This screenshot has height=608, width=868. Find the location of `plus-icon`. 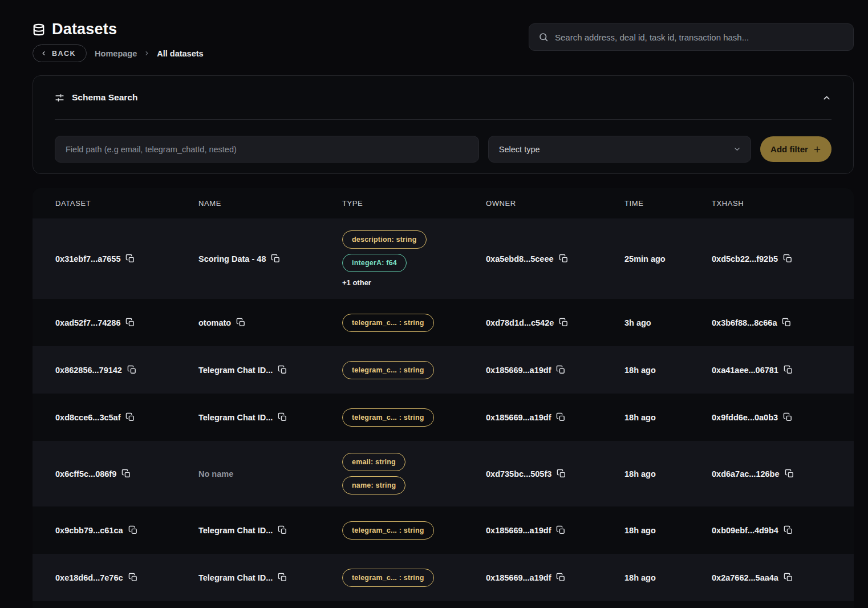

plus-icon is located at coordinates (817, 149).